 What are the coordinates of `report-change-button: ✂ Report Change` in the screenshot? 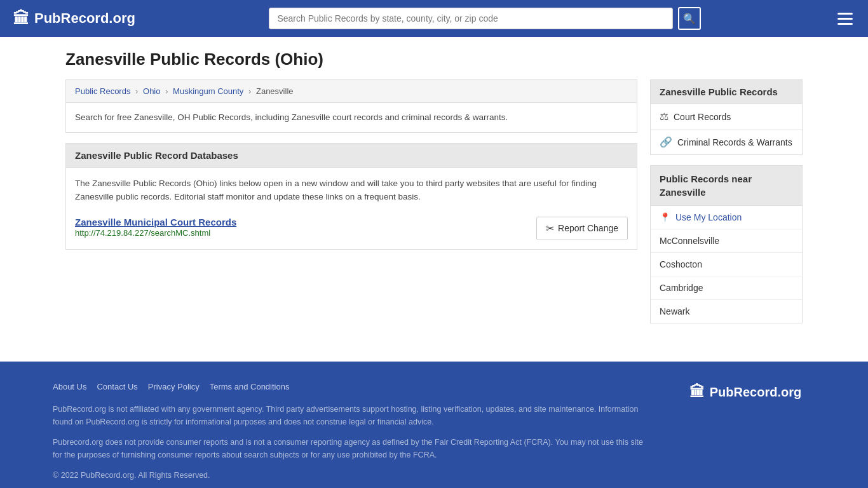 It's located at (582, 229).